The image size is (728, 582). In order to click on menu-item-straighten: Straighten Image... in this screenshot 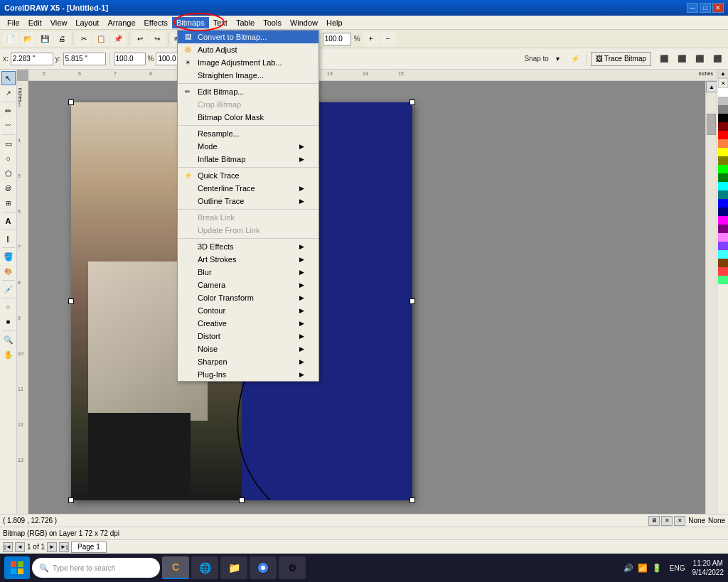, I will do `click(248, 75)`.